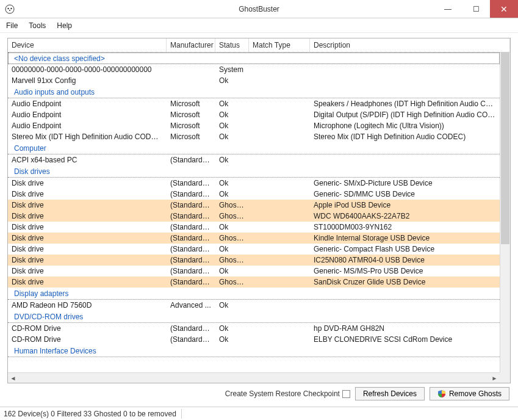 The height and width of the screenshot is (420, 518). I want to click on scroll-left-icon: ◄, so click(13, 378).